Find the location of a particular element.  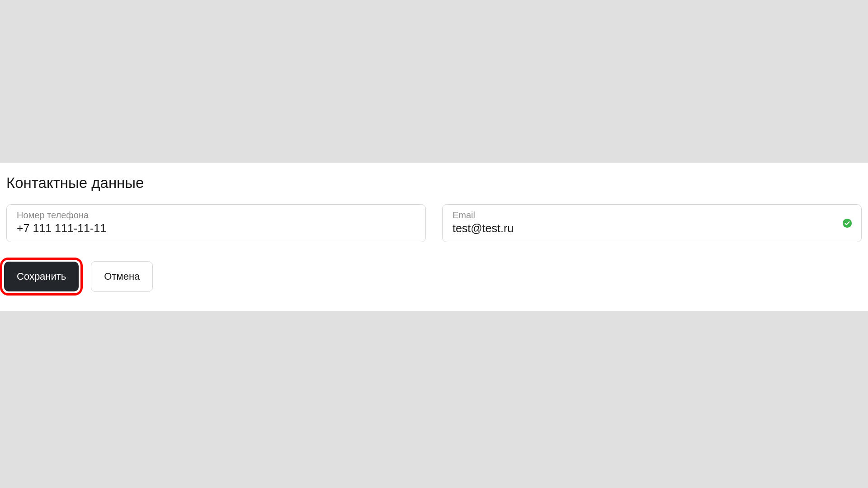

actions-row: Сохранить Отмена is located at coordinates (431, 277).